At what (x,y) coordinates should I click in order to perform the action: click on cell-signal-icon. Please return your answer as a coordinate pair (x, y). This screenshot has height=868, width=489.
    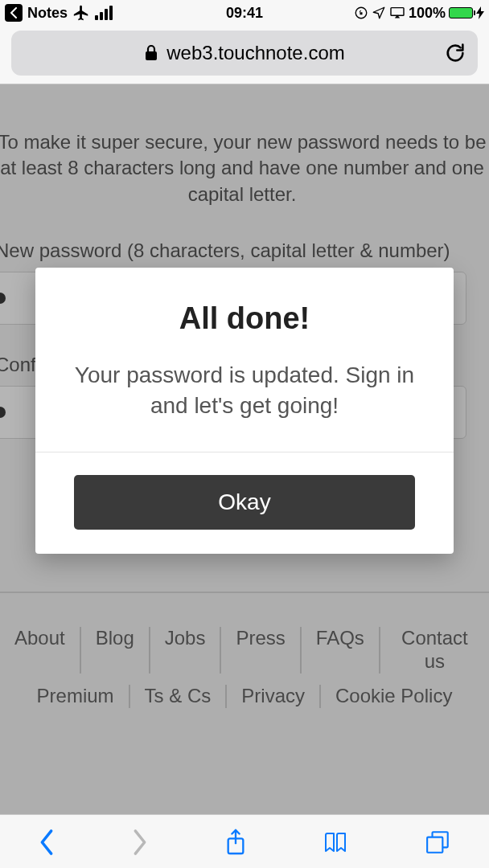
    Looking at the image, I should click on (104, 13).